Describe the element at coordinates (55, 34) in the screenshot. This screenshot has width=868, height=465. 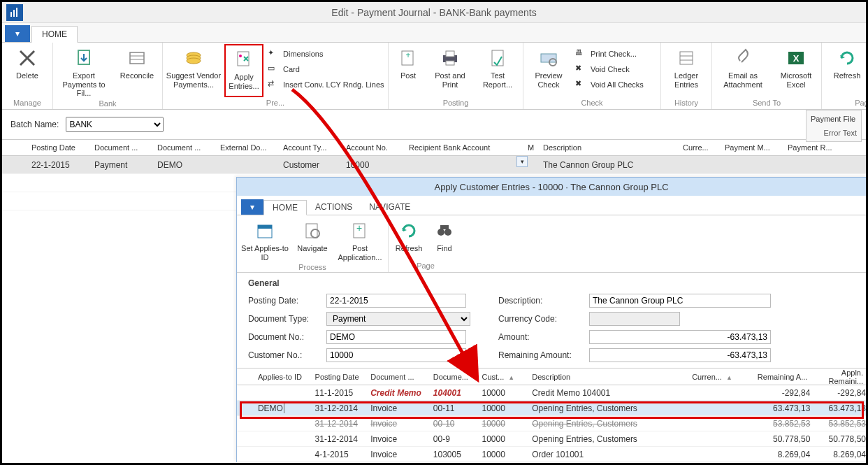
I see `tab-home: HOME` at that location.